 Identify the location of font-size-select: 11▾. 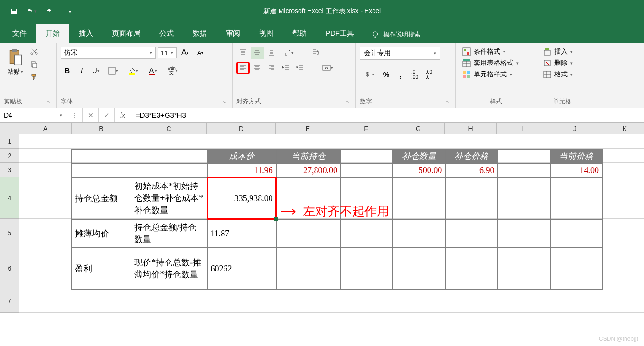
(167, 53).